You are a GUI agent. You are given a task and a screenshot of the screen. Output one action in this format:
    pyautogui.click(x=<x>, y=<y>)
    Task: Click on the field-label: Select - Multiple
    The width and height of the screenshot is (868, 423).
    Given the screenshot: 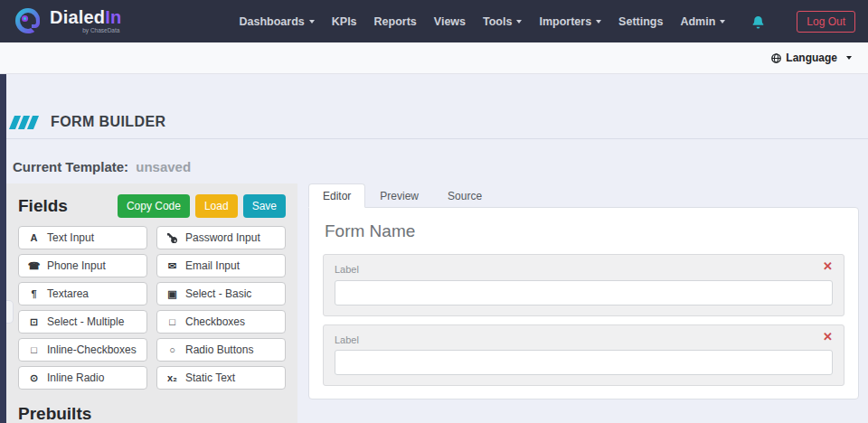 What is the action you would take?
    pyautogui.click(x=85, y=322)
    